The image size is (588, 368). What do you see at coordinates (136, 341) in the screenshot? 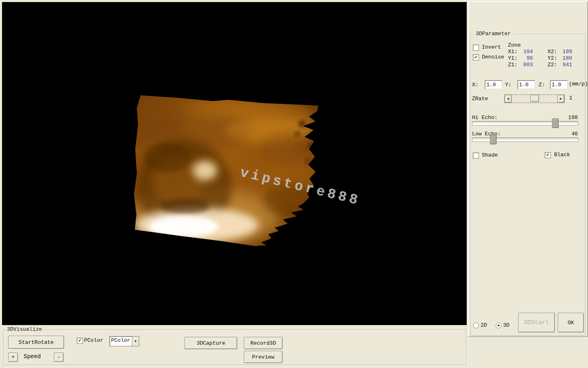
I see `chevron-down-icon: ▼` at bounding box center [136, 341].